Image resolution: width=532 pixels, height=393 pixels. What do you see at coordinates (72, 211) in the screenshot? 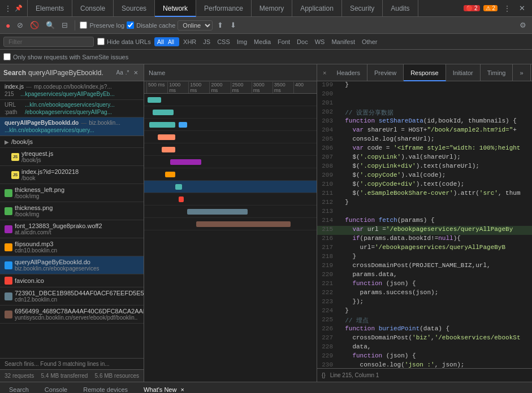
I see `list-item: thickness.png /book/img` at bounding box center [72, 211].